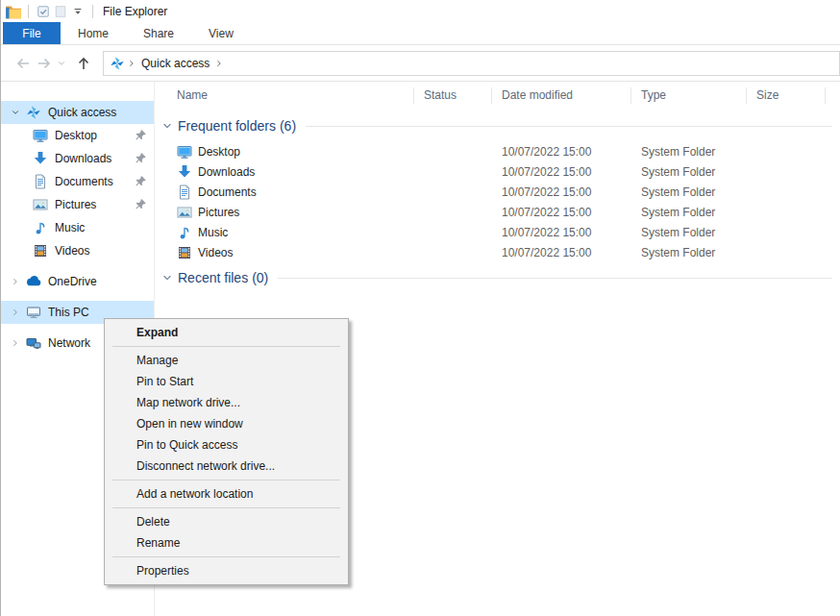  What do you see at coordinates (77, 228) in the screenshot?
I see `sidebar-item-music: Music` at bounding box center [77, 228].